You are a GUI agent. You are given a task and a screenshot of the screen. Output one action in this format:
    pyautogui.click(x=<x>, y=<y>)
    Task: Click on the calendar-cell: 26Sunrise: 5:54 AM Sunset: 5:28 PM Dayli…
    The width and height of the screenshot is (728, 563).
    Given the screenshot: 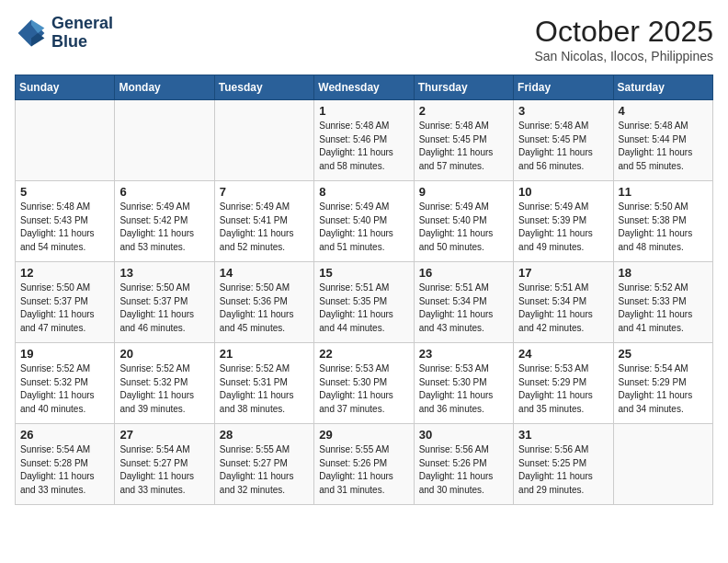 What is the action you would take?
    pyautogui.click(x=65, y=465)
    